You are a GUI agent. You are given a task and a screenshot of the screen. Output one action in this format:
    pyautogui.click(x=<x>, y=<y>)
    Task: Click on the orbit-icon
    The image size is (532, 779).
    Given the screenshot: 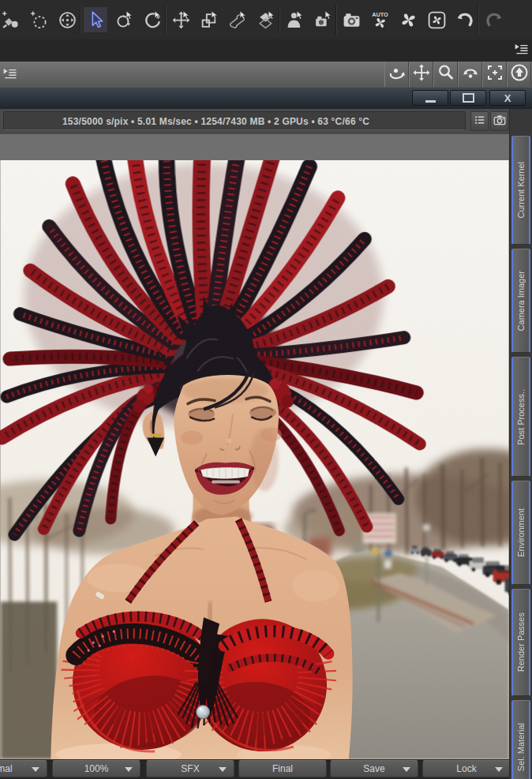 What is the action you would take?
    pyautogui.click(x=397, y=74)
    